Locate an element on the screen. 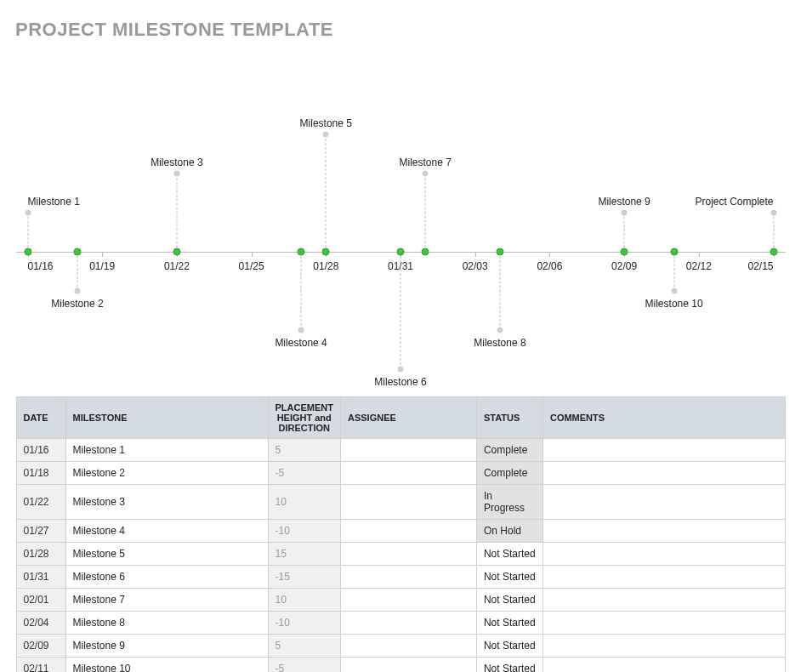 Image resolution: width=801 pixels, height=672 pixels. cell-milestone: Milestone 8 is located at coordinates (167, 623).